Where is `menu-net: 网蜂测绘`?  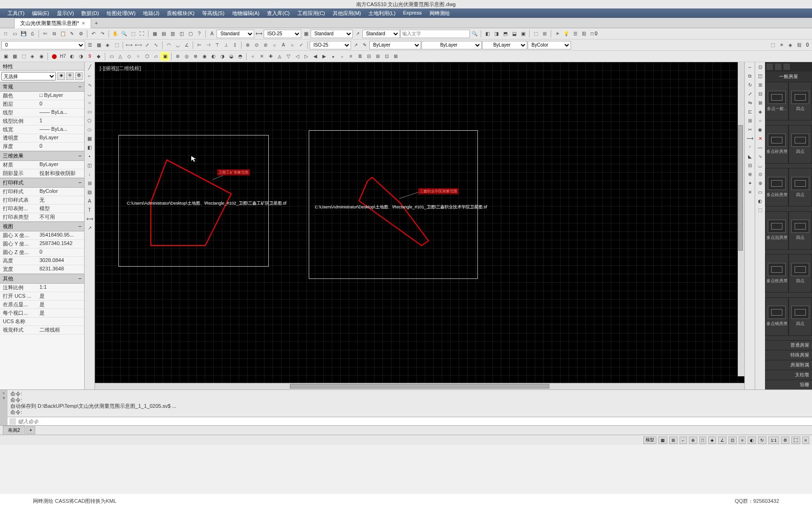
menu-net: 网蜂测绘 is located at coordinates (440, 13).